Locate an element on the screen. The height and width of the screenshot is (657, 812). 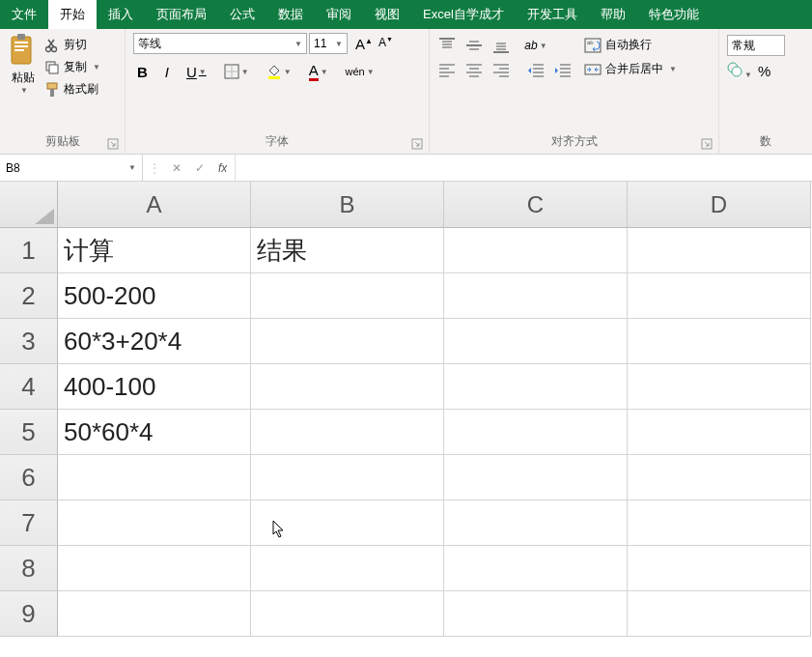
cell-A9 is located at coordinates (154, 614).